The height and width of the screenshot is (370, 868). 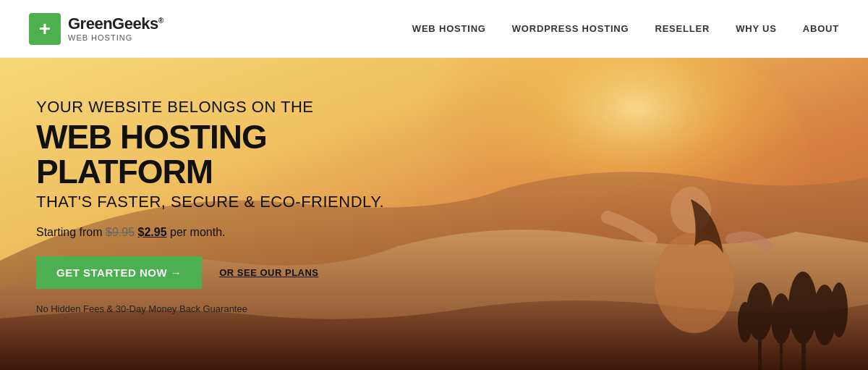 I want to click on hero-buttons: GET STARTED NOW → OR SEE OUR PLANS, so click(x=224, y=272).